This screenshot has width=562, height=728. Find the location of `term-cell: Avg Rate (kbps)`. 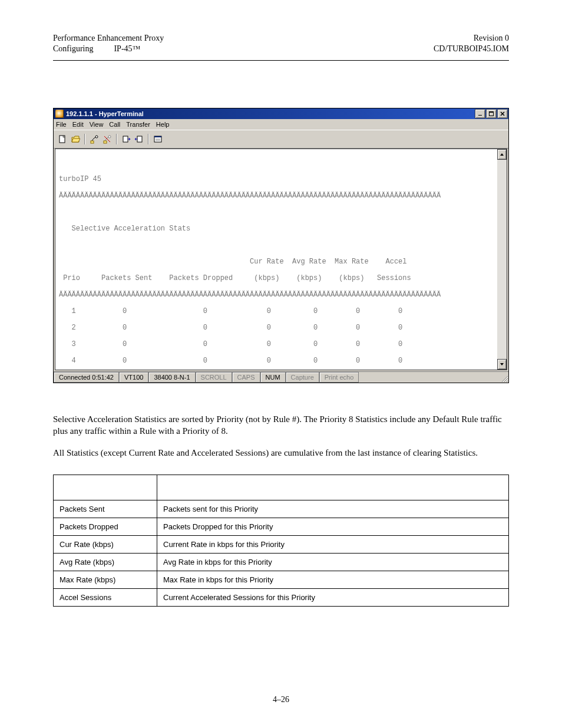

term-cell: Avg Rate (kbps) is located at coordinates (105, 562).